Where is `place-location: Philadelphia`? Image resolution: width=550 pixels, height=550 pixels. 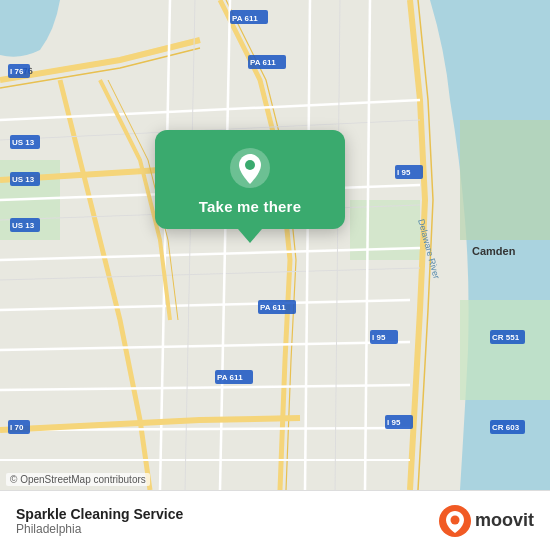 place-location: Philadelphia is located at coordinates (100, 529).